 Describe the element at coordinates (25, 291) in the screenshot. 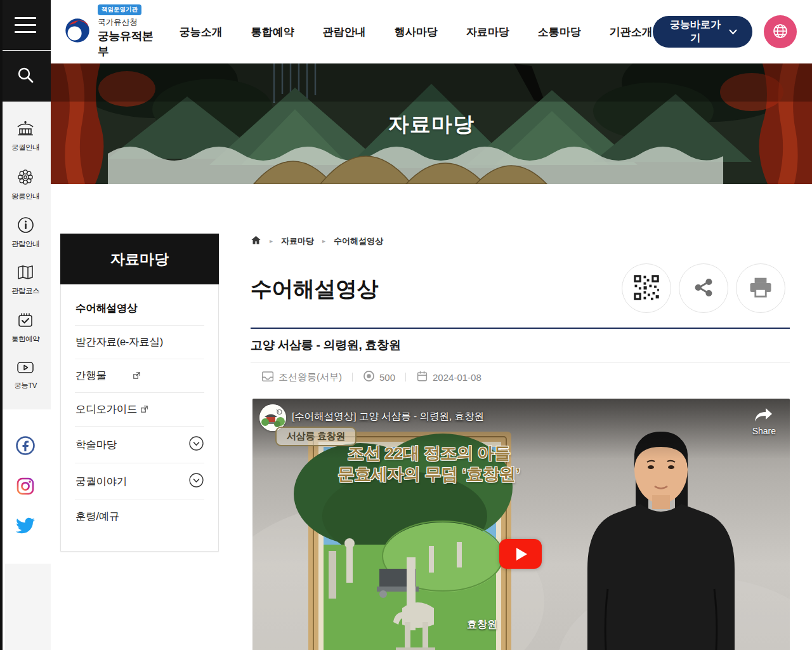

I see `rail-item-label: 관람코스` at that location.